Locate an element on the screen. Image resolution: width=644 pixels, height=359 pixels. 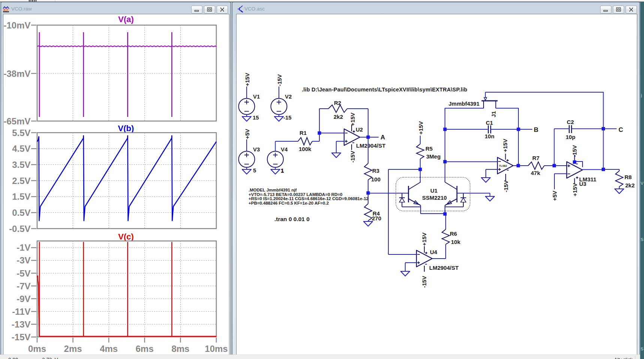
svg-text: 10ms is located at coordinates (216, 349).